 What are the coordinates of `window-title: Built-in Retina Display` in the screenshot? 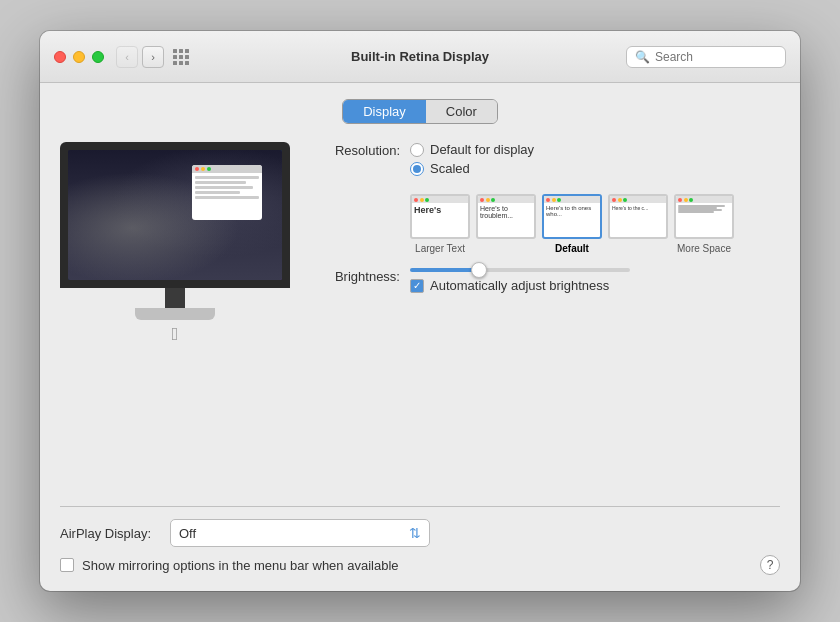 It's located at (420, 56).